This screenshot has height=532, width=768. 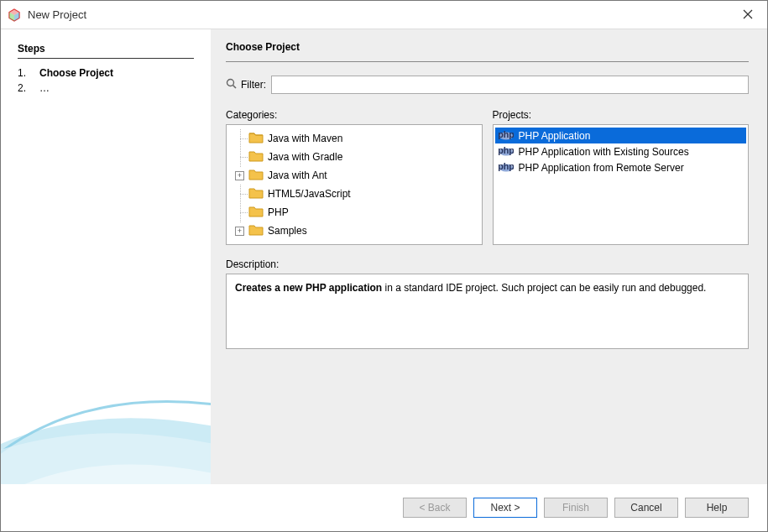 I want to click on projects-label: Projects:, so click(x=621, y=115).